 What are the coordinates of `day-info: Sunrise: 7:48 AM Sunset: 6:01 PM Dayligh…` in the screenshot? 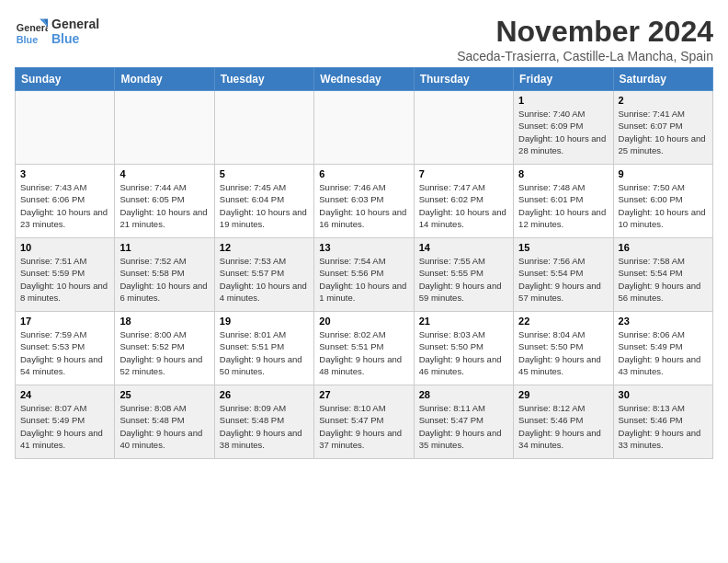 It's located at (563, 206).